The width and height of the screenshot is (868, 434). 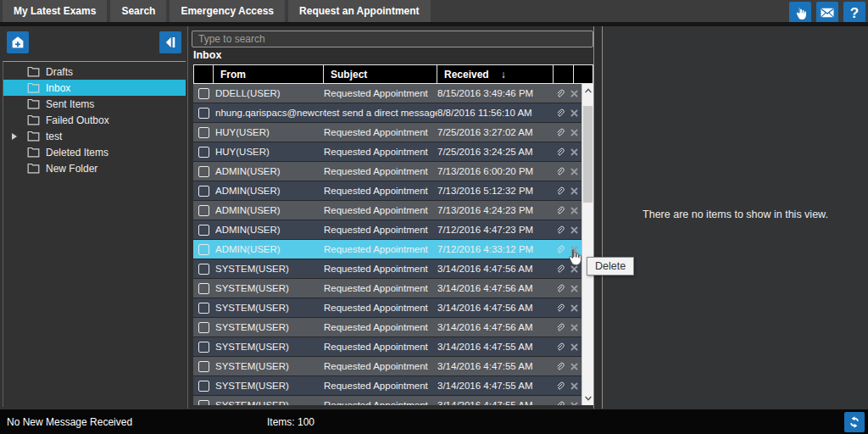 What do you see at coordinates (387, 93) in the screenshot?
I see `message-row: DDELL(USER) Requested Appointment 8/15/2…` at bounding box center [387, 93].